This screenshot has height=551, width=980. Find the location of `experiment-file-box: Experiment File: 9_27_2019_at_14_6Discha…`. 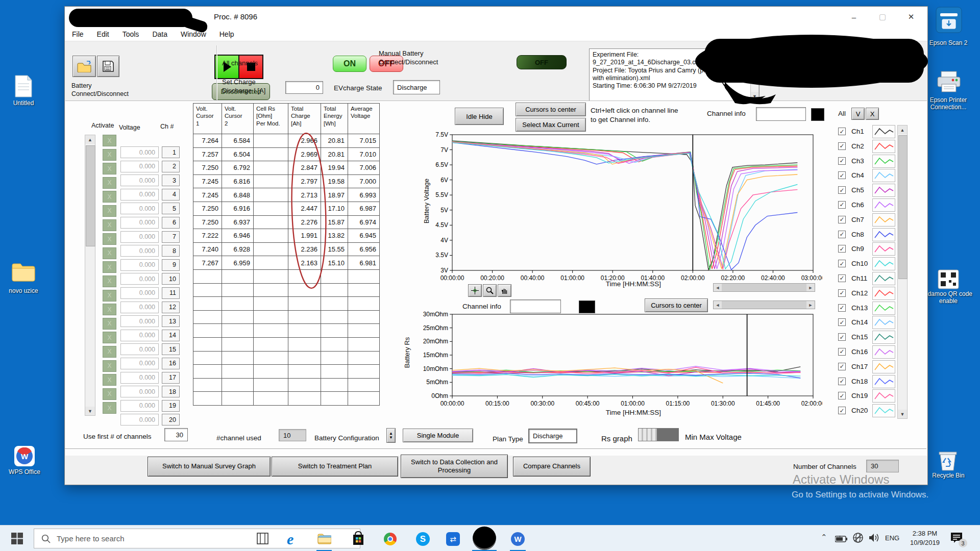

experiment-file-box: Experiment File: 9_27_2019_at_14_6Discha… is located at coordinates (674, 75).